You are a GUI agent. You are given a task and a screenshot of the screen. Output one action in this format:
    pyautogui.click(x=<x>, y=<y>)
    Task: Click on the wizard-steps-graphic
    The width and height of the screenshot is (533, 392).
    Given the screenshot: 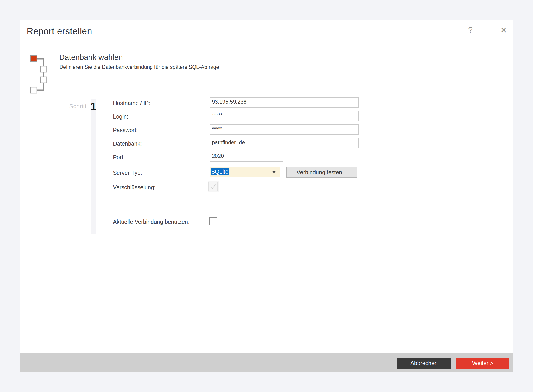 What is the action you would take?
    pyautogui.click(x=39, y=75)
    